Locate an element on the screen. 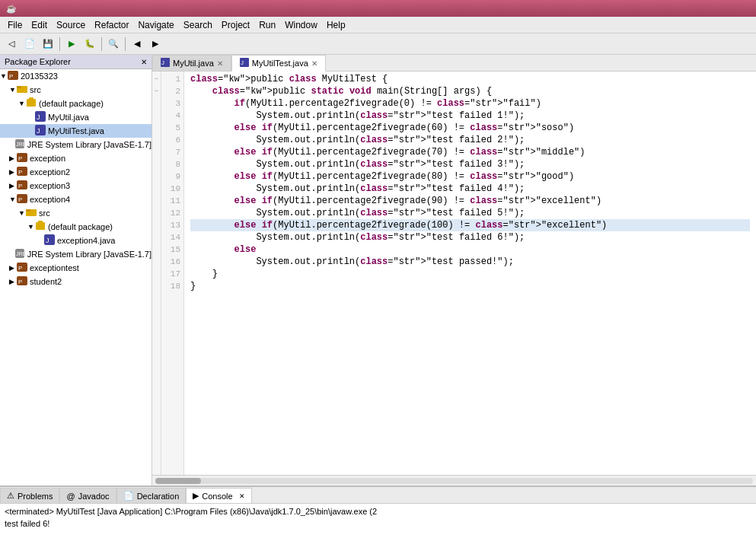  tab-close-1: ✕ is located at coordinates (314, 64).